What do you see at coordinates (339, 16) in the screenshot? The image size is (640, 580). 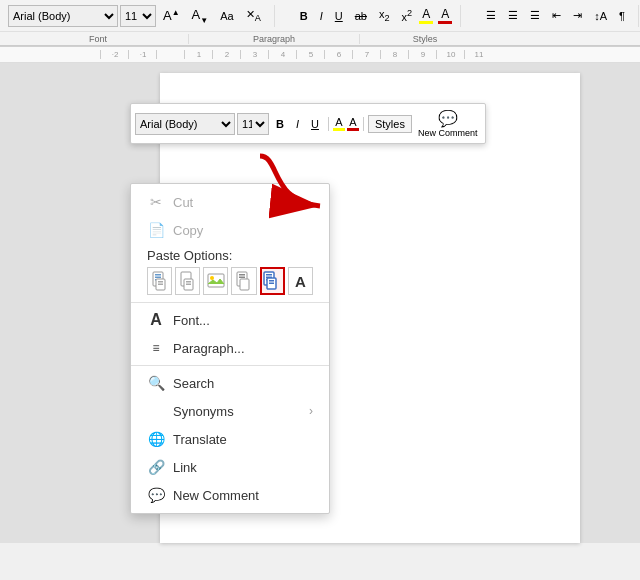 I see `underline-button: U` at bounding box center [339, 16].